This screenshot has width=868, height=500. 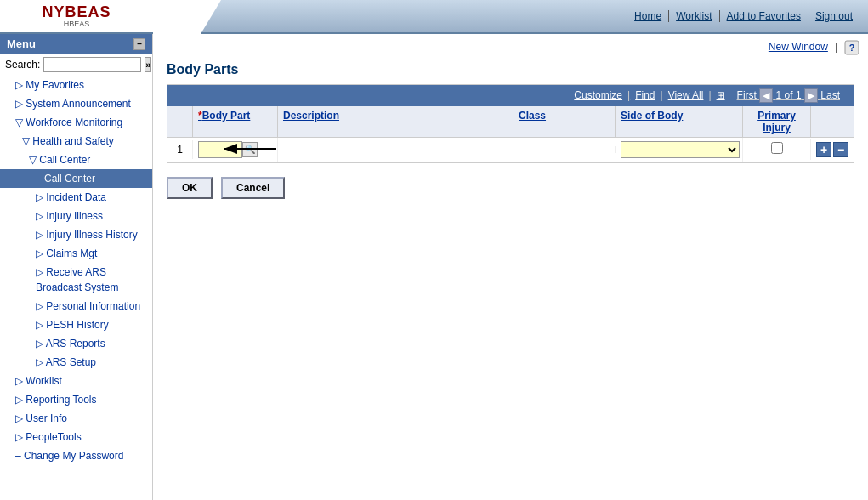 I want to click on next-page-button: ▶, so click(x=811, y=95).